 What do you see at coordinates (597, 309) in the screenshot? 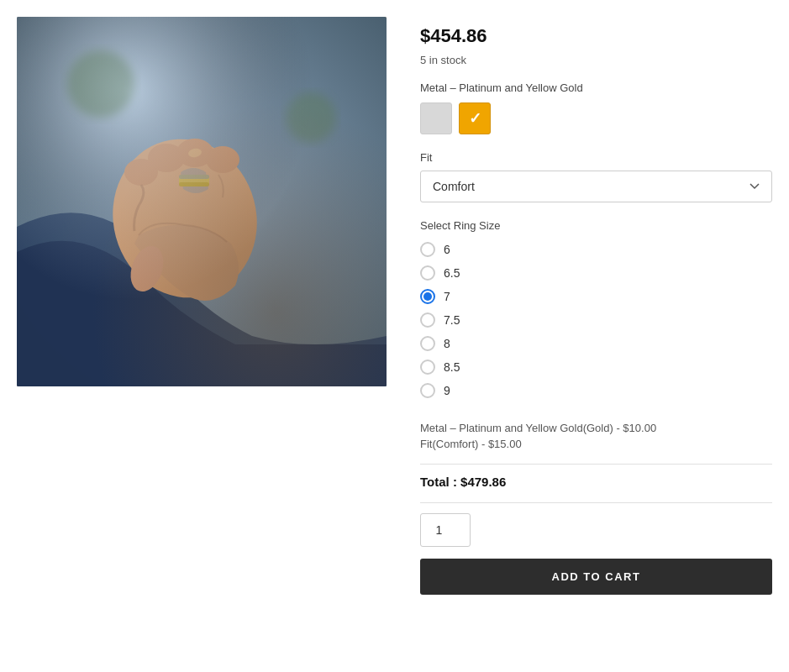
I see `ring-size-section: Select Ring Size 6 6.5 7 7.5` at bounding box center [597, 309].